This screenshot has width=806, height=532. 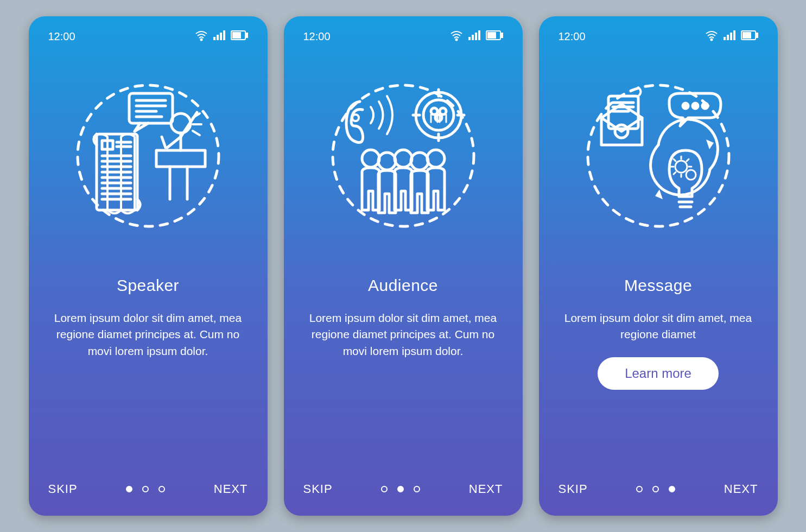 I want to click on screen-title: Message, so click(x=658, y=286).